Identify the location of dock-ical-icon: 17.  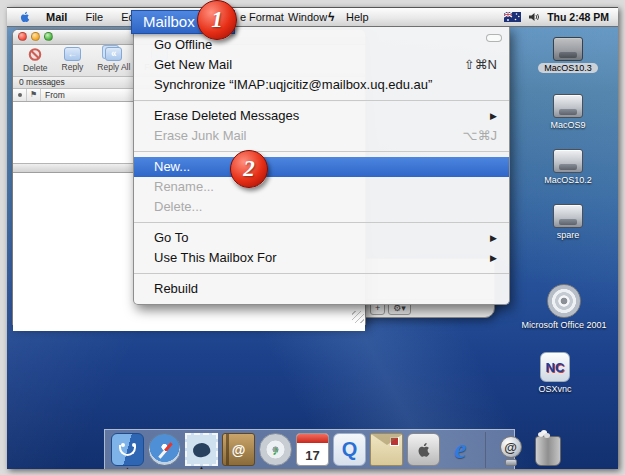
(312, 450).